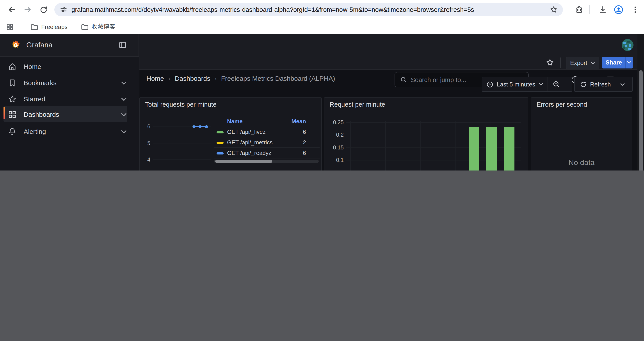 The image size is (644, 341). What do you see at coordinates (12, 83) in the screenshot?
I see `bookmark-icon` at bounding box center [12, 83].